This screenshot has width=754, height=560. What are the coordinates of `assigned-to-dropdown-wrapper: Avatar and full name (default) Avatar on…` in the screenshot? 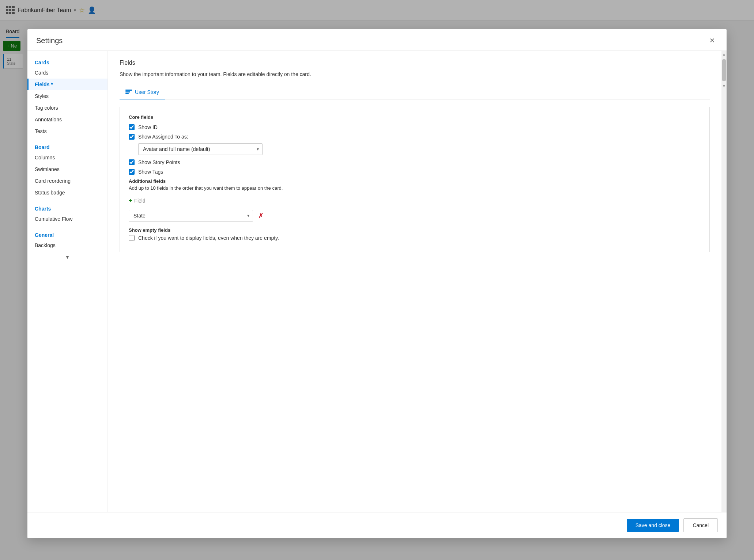 It's located at (200, 149).